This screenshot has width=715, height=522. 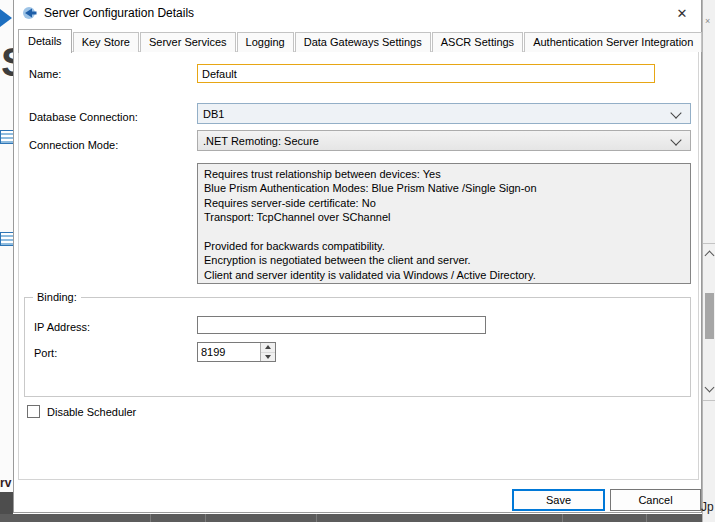 I want to click on title-bar: Server Configuration Details ✕, so click(x=358, y=14).